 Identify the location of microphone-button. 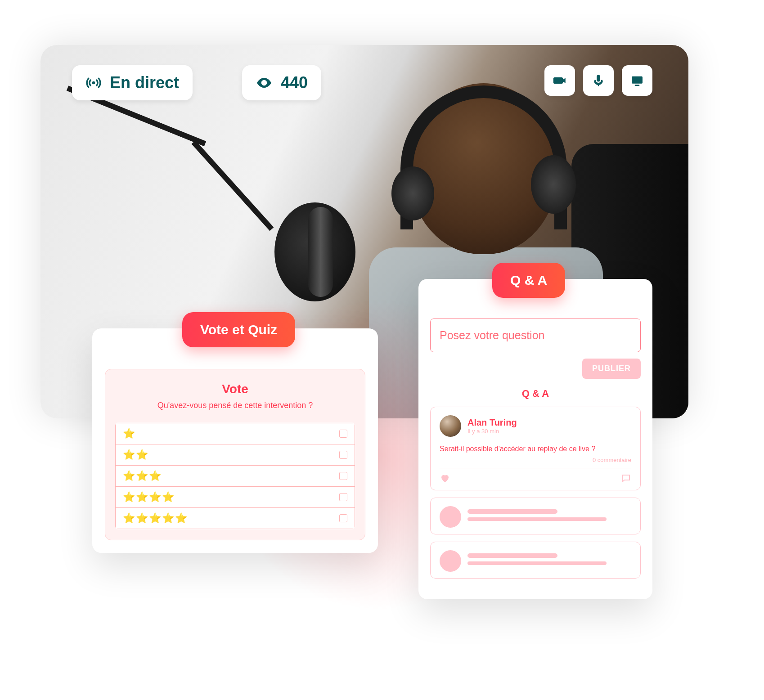
(598, 81).